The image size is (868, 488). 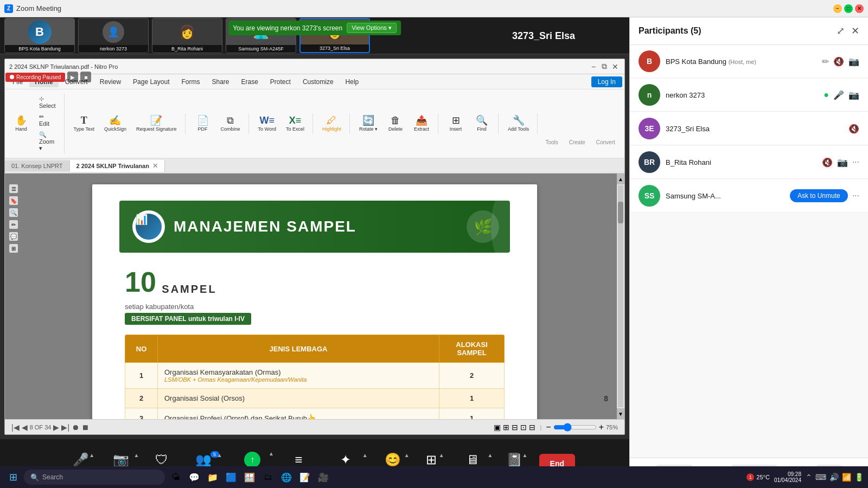 What do you see at coordinates (40, 36) in the screenshot?
I see `thumb-bps: B BPS Kota Bandung` at bounding box center [40, 36].